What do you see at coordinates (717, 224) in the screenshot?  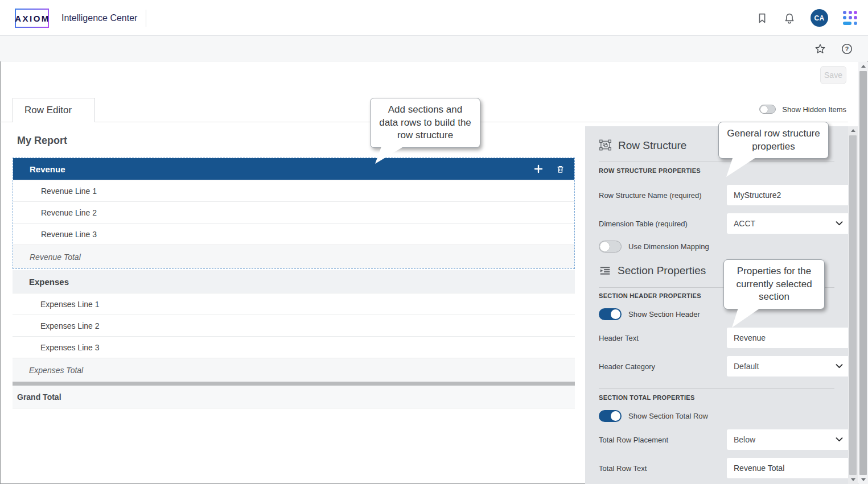 I see `dimension-table-field: Dimension Table (required) ACCT` at bounding box center [717, 224].